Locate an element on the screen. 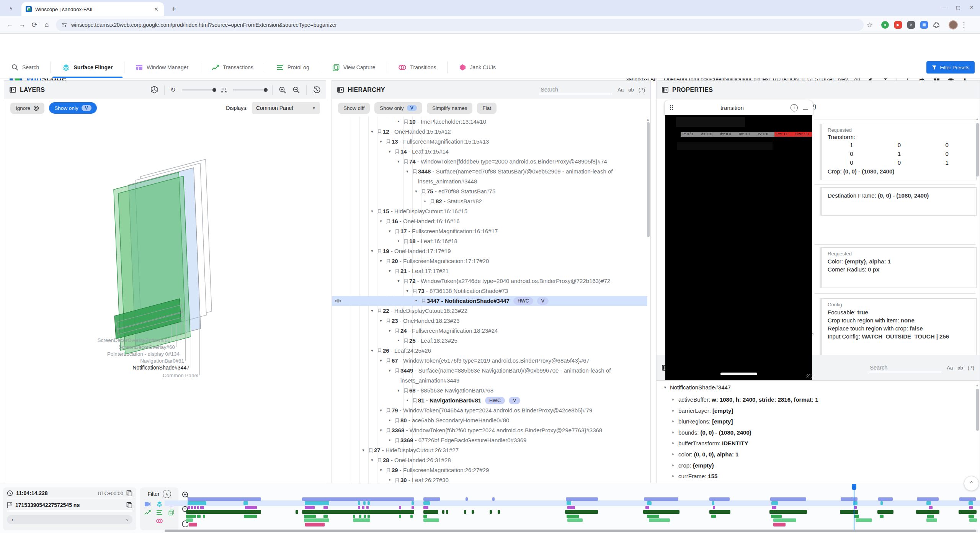  minimize-icon is located at coordinates (805, 110).